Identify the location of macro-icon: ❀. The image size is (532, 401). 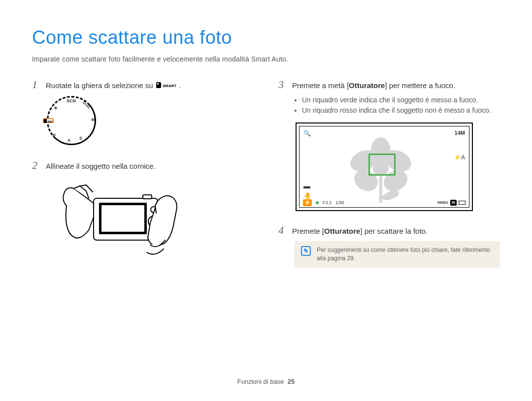
(307, 203).